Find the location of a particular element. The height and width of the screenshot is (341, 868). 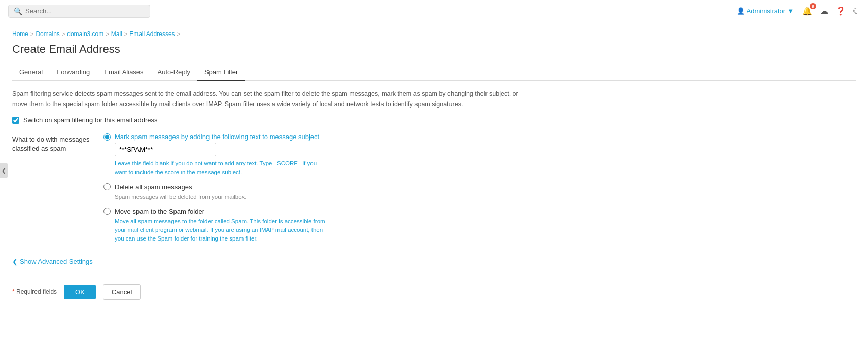

spam-option-delete: Delete all spam messages Spam messages w… is located at coordinates (480, 192).